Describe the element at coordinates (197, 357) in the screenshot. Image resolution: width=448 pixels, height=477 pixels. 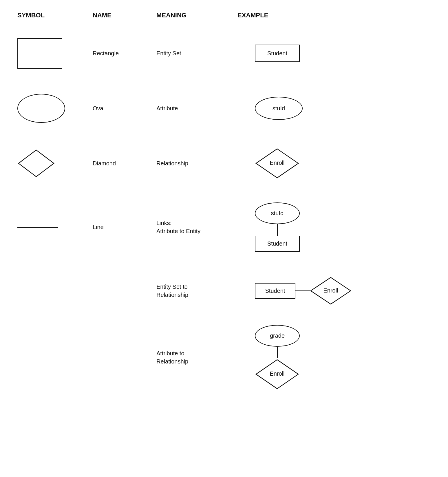
I see `meaning-attr-rel: Attribute to Relationship` at that location.